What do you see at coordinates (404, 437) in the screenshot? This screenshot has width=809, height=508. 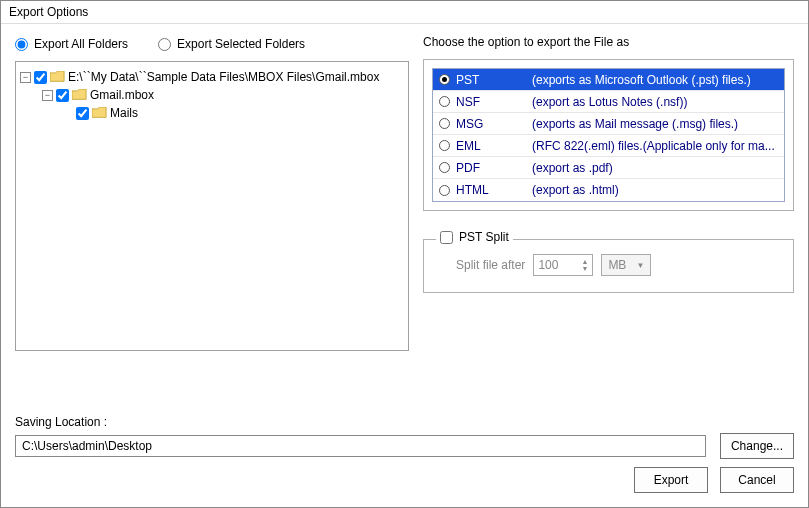 I see `saving-location-section: Saving Location : Change...` at bounding box center [404, 437].